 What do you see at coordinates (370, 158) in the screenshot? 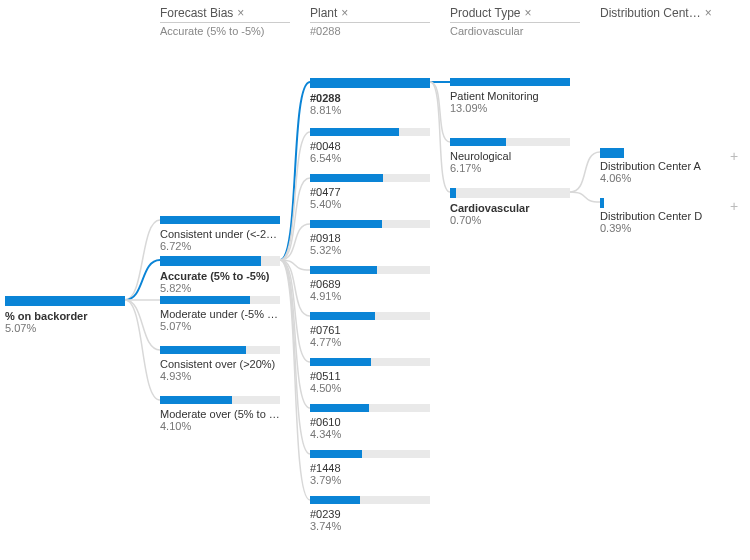
I see `node-value: 6.54%` at bounding box center [370, 158].